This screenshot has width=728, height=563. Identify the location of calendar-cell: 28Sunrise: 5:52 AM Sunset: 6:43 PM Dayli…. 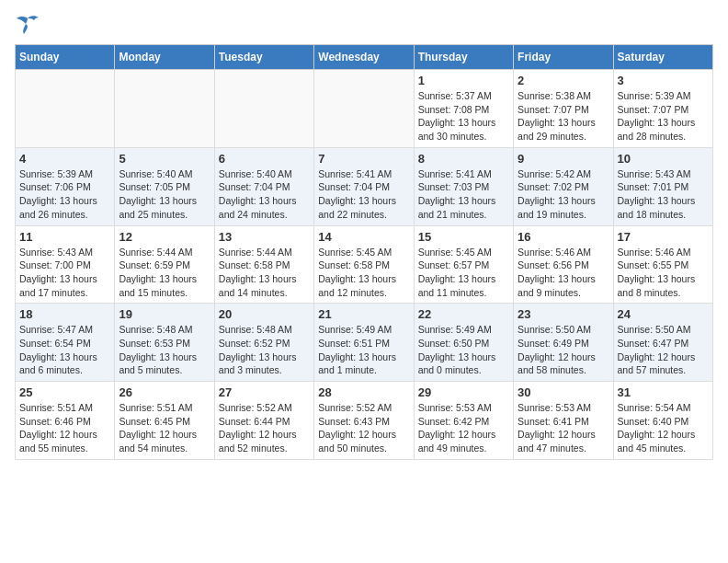
(364, 421).